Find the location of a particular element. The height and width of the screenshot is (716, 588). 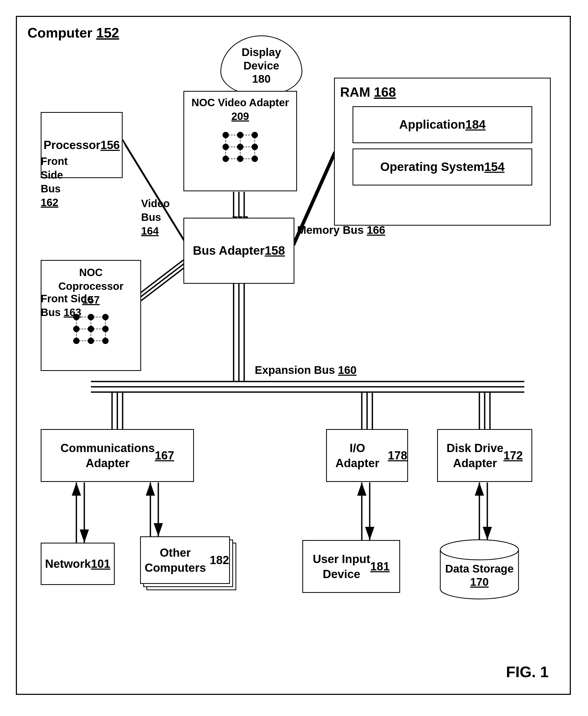

svg-text: Data Storage is located at coordinates (479, 569).